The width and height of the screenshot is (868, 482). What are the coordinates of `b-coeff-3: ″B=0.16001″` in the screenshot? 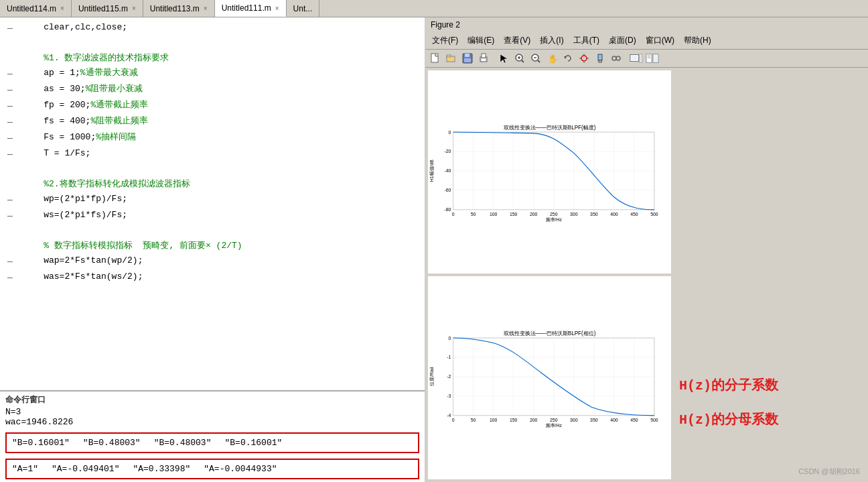 It's located at (253, 442).